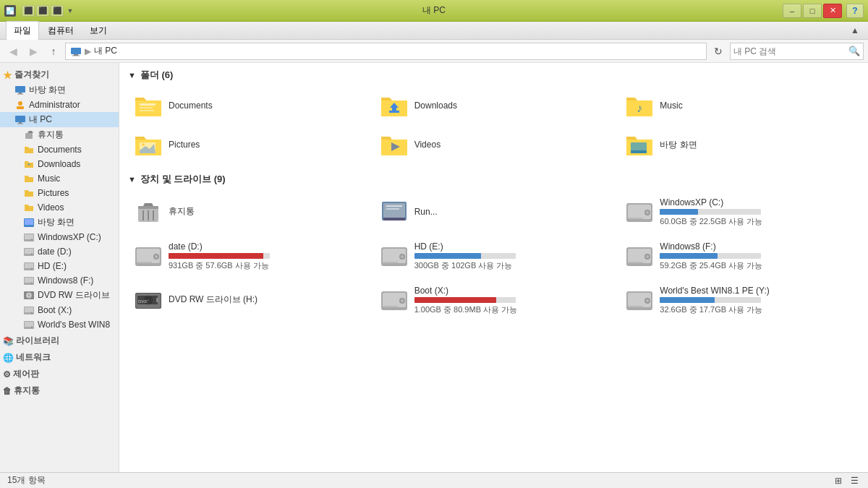 Image resolution: width=868 pixels, height=488 pixels. What do you see at coordinates (148, 106) in the screenshot?
I see `documents-folder-icon` at bounding box center [148, 106].